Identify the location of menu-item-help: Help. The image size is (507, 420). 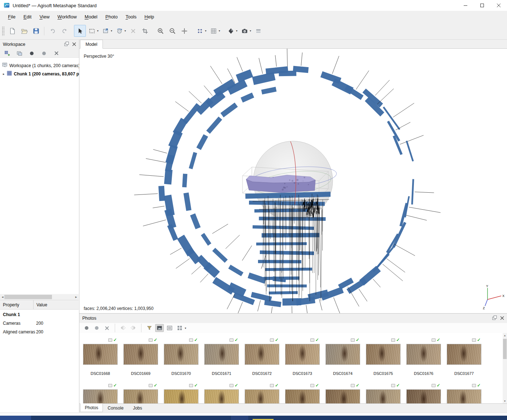
(149, 17).